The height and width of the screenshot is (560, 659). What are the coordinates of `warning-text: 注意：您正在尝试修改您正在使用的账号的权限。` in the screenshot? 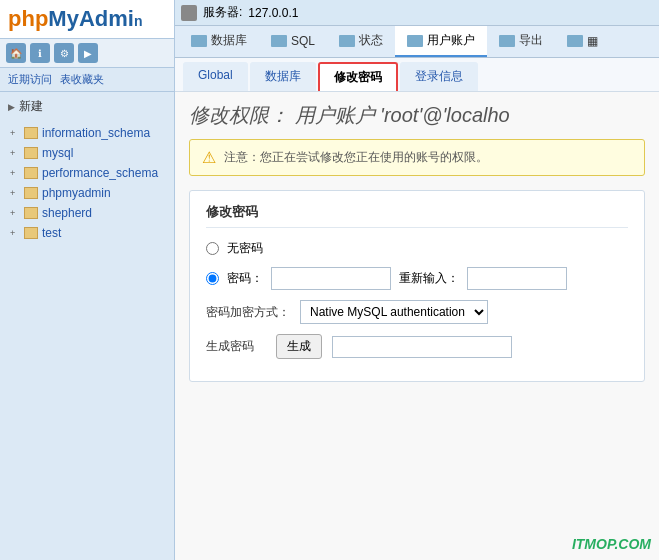 It's located at (356, 158).